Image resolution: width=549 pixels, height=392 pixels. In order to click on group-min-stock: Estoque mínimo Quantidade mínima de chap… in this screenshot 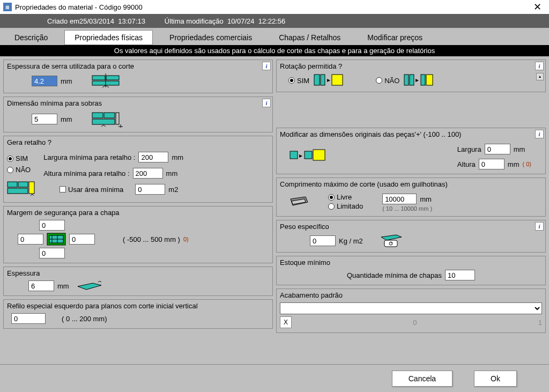, I will do `click(411, 270)`.